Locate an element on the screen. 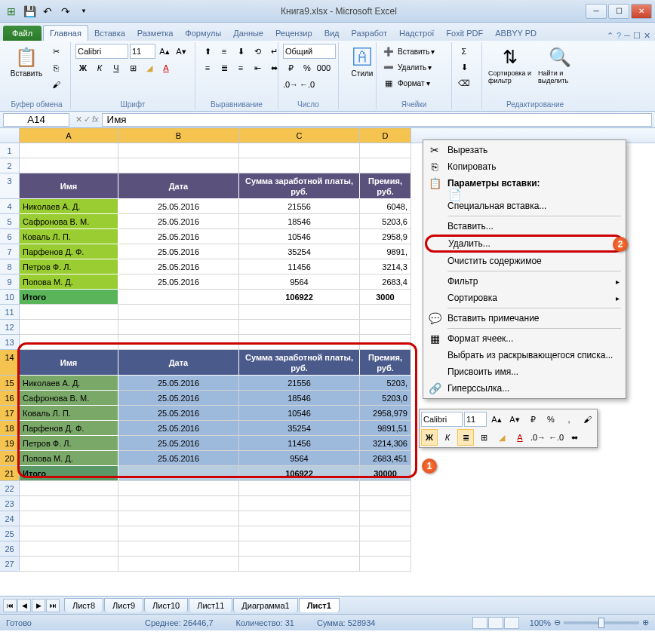  doc-close-icon: ✕ is located at coordinates (647, 36).